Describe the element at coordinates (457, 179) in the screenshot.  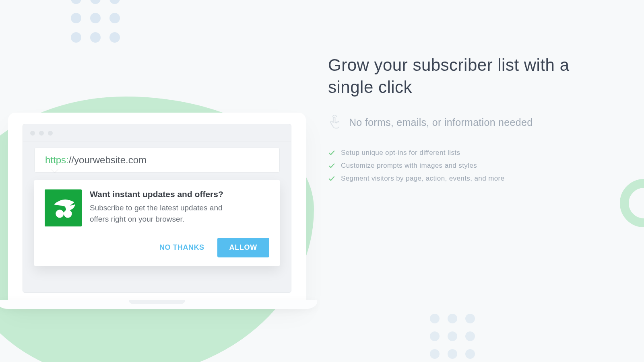
I see `list-item: Segment visitors by page, action, events…` at that location.